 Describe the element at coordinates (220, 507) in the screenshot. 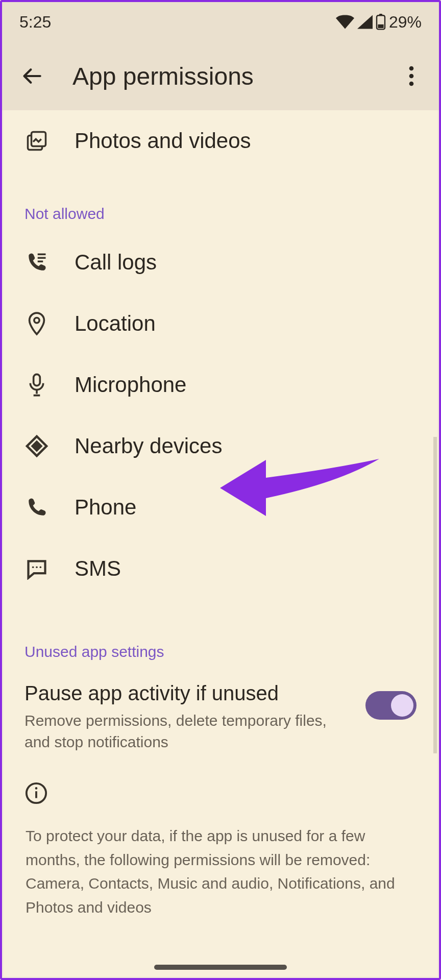

I see `permission-phone: Phone` at that location.